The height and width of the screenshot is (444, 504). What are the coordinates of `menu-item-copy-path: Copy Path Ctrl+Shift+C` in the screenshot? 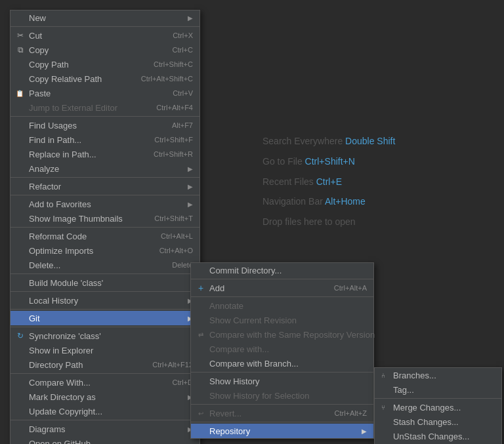 It's located at (105, 64).